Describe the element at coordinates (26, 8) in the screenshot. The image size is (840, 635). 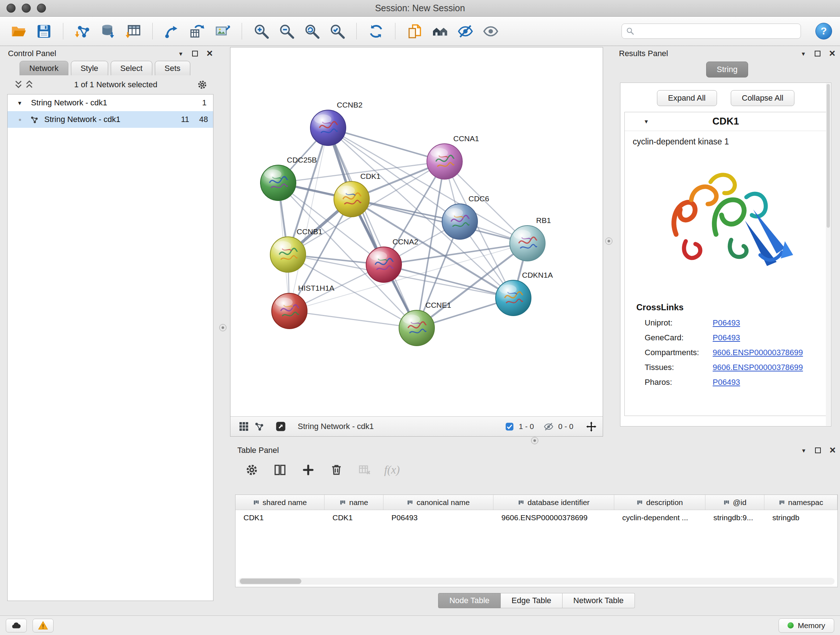
I see `minimize-window-button` at that location.